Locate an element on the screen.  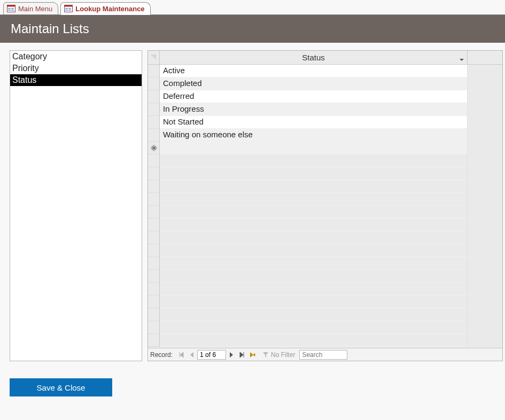
cell is located at coordinates (314, 148).